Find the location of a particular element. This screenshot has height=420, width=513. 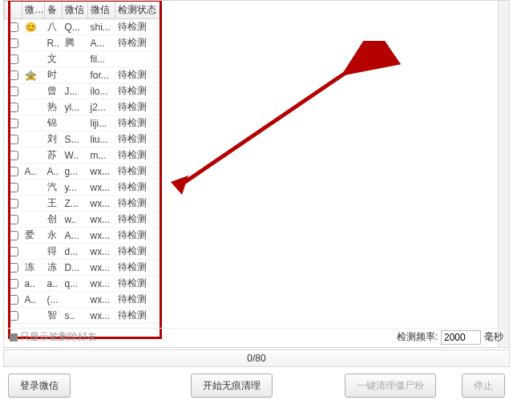

cell-c4: J... is located at coordinates (75, 91).